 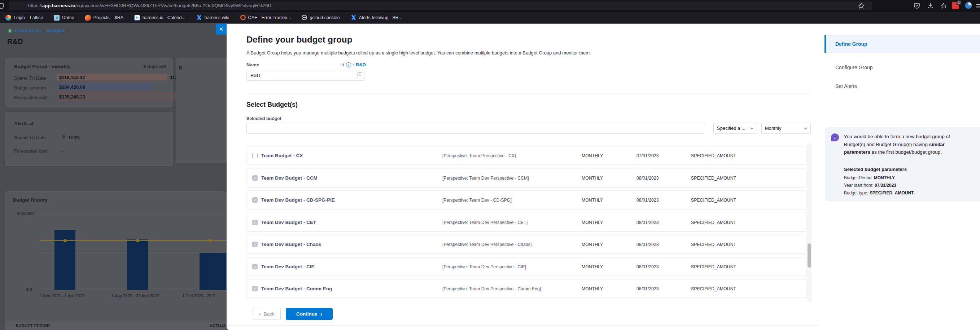 What do you see at coordinates (28, 30) in the screenshot?
I see `breadcrumb-cloud-costs: Cloud Costs` at bounding box center [28, 30].